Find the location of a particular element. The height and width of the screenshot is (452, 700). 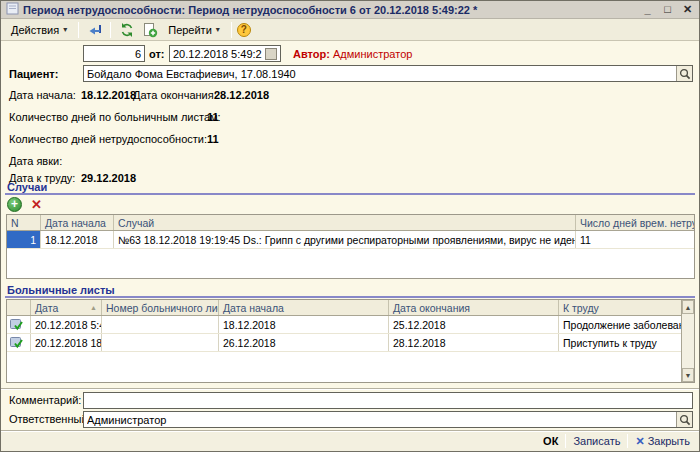

column-header-days: Число дней врем. нетруд. is located at coordinates (635, 222).